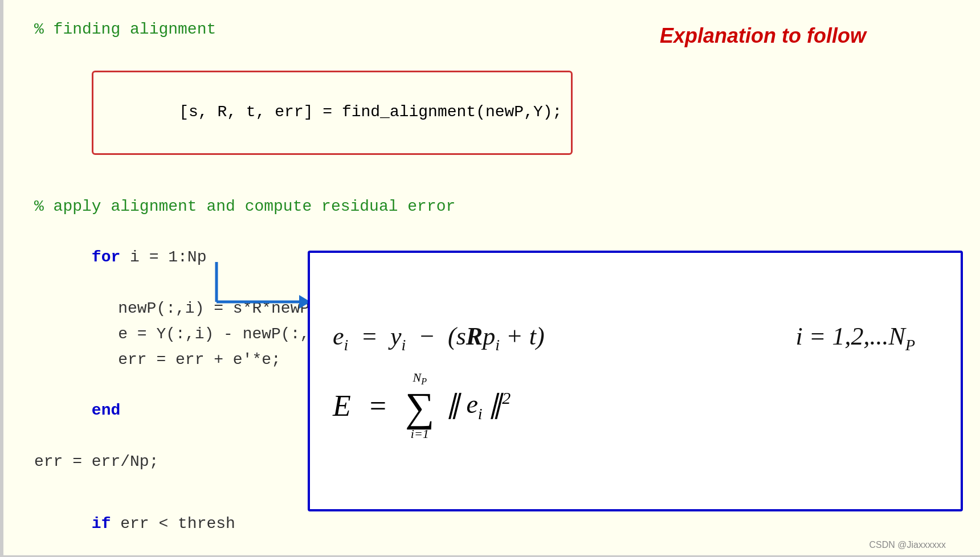 The image size is (980, 557). I want to click on code-for-rest: i = 1:Np, so click(163, 257).